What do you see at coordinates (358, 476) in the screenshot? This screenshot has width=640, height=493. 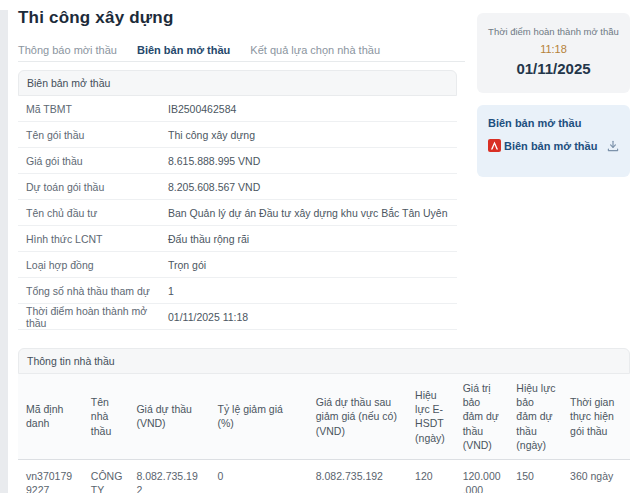 I see `cell-bid-price-after-discount: 8.082.735.192` at bounding box center [358, 476].